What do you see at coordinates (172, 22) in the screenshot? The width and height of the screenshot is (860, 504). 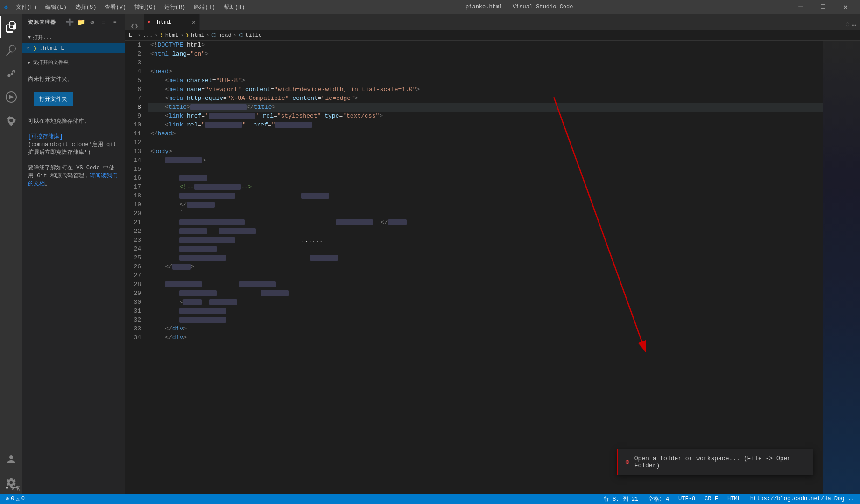 I see `active-tab: ● .html ✕` at bounding box center [172, 22].